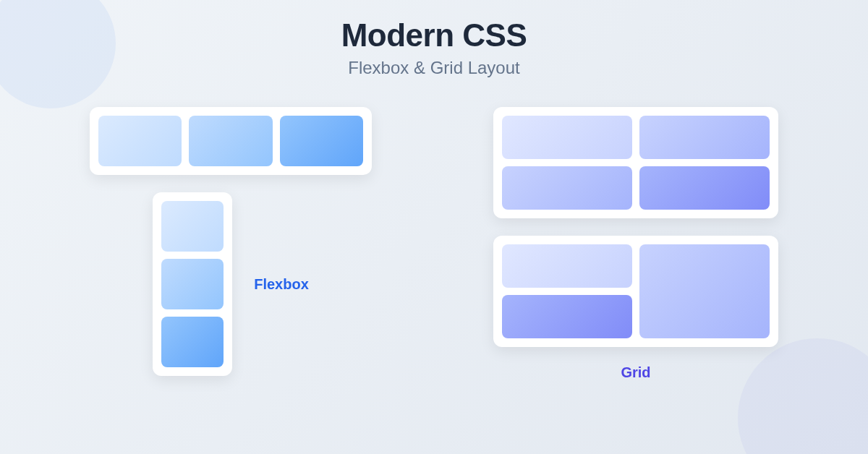 Image resolution: width=868 pixels, height=454 pixels. What do you see at coordinates (635, 373) in the screenshot?
I see `grid-label: Grid` at bounding box center [635, 373].